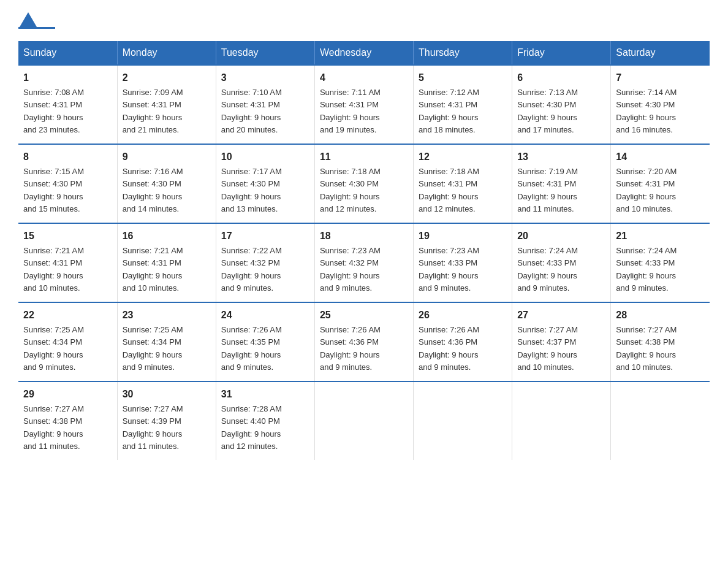 This screenshot has height=563, width=728. Describe the element at coordinates (364, 262) in the screenshot. I see `calendar-day-cell: 18 Sunrise: 7:23 AMSunset: 4:32 PMDaylig…` at that location.